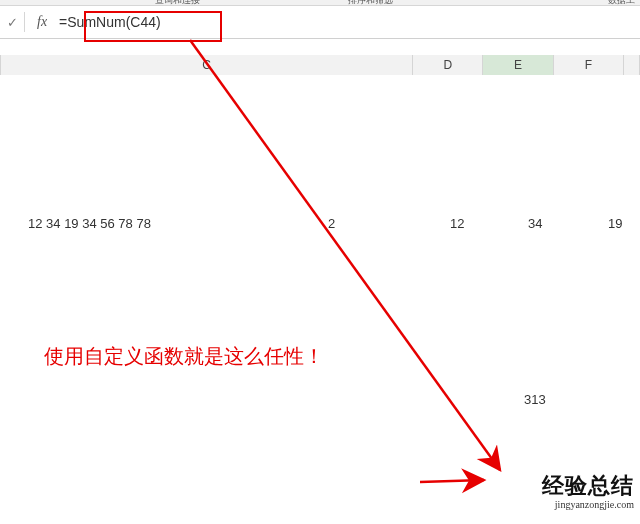  What do you see at coordinates (12, 22) in the screenshot?
I see `formula-accept-icon: ✓` at bounding box center [12, 22].